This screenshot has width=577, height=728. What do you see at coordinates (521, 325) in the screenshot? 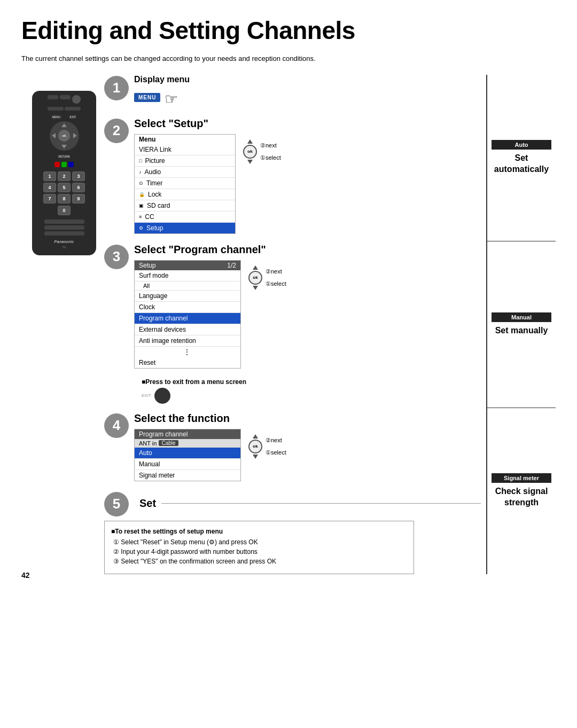
I see `right-sidebar: Auto Set automatically Manual Set manual…` at bounding box center [521, 325].